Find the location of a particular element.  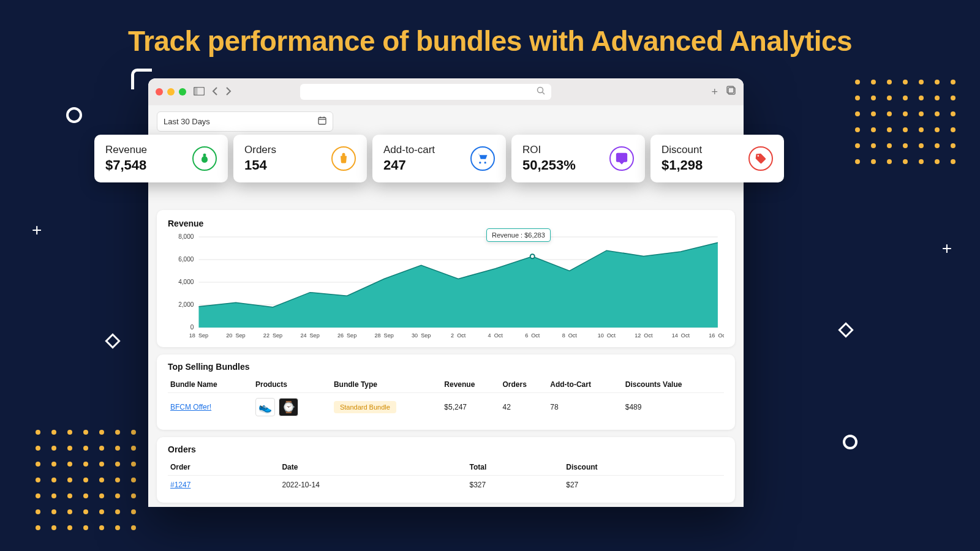

top-selling-title: Top Selling Bundles is located at coordinates (446, 367).